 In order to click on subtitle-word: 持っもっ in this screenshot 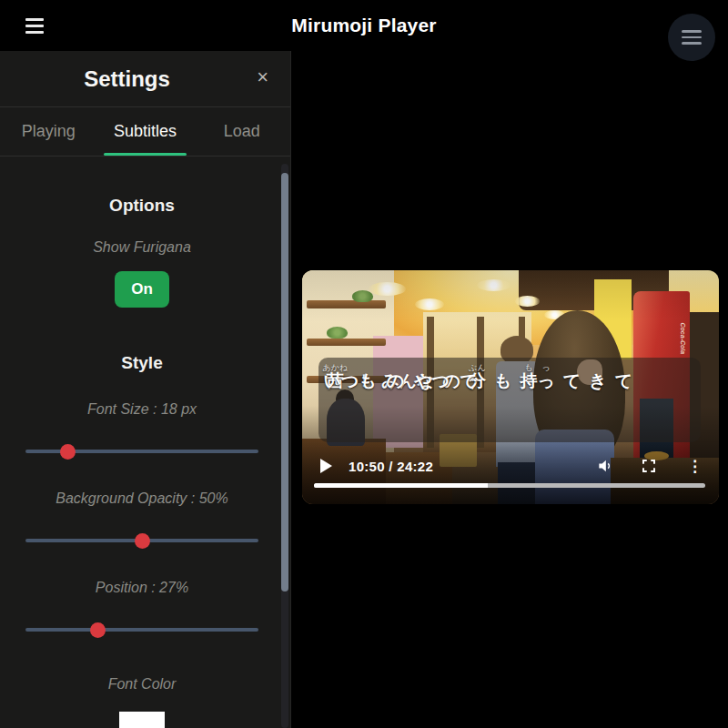, I will do `click(537, 377)`.